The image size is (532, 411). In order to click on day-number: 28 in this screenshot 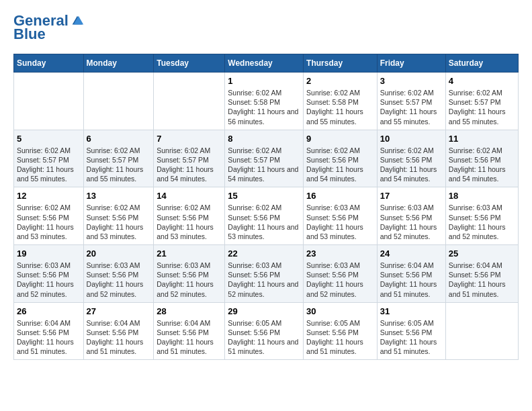, I will do `click(189, 312)`.